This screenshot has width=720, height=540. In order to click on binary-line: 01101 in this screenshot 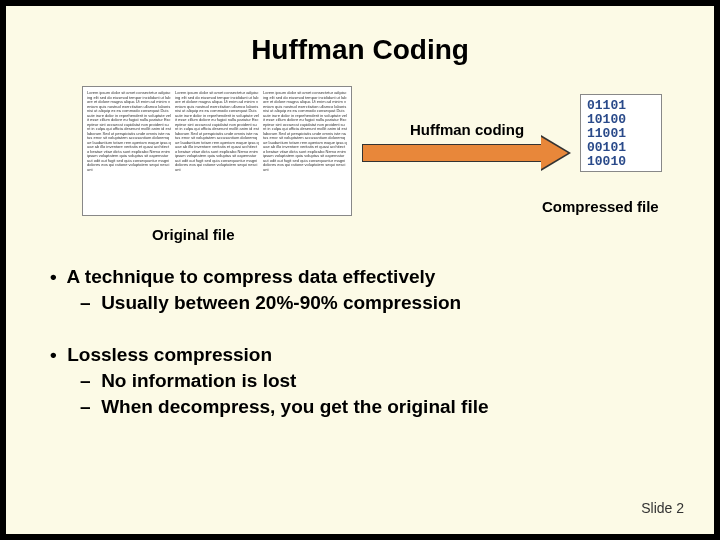, I will do `click(621, 106)`.